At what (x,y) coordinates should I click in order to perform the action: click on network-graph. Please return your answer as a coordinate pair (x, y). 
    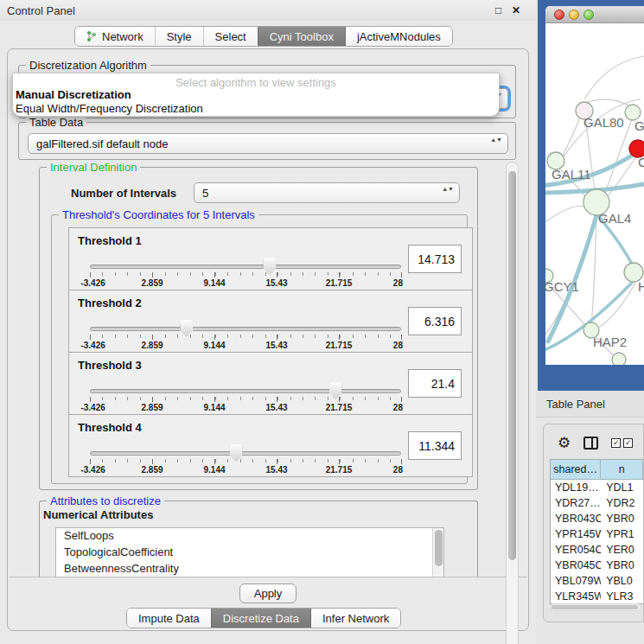
    Looking at the image, I should click on (595, 194).